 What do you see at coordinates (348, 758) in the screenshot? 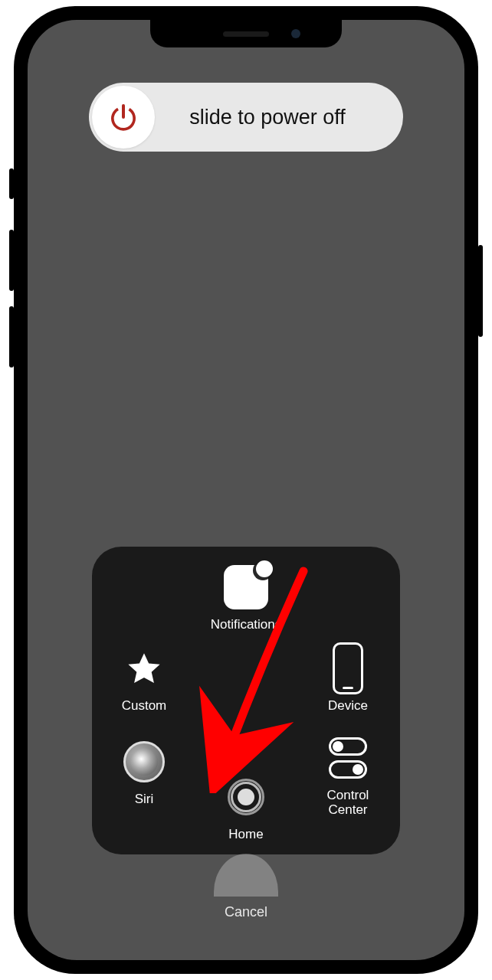
I see `control-center-icon` at bounding box center [348, 758].